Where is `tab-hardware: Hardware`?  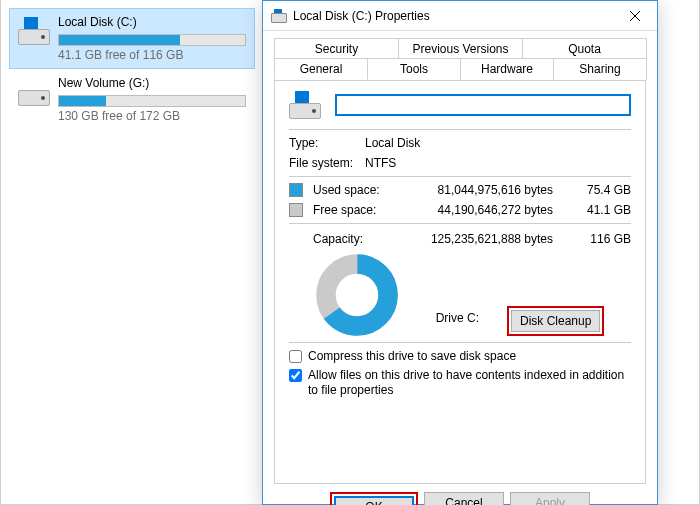
tab-hardware: Hardware is located at coordinates (507, 69).